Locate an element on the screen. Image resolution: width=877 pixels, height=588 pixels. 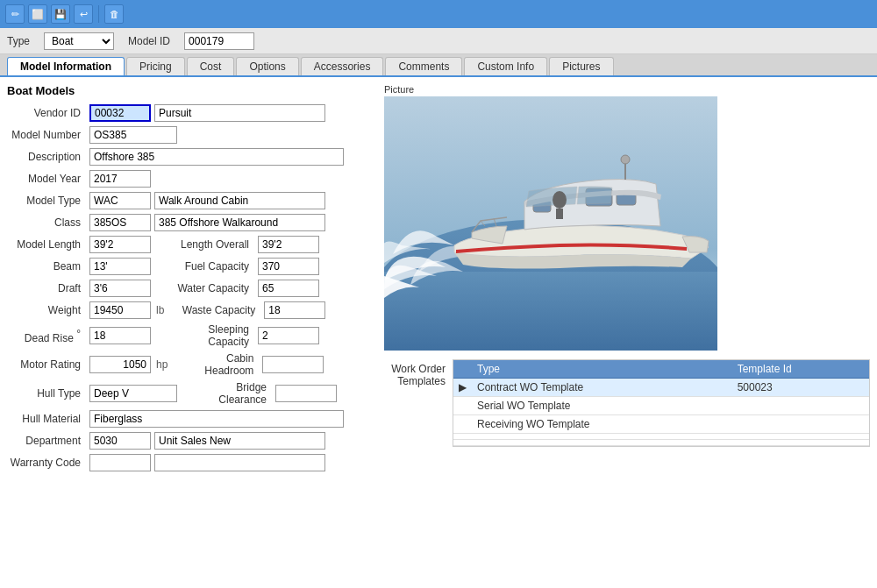
warranty-code-name-input is located at coordinates (240, 463).